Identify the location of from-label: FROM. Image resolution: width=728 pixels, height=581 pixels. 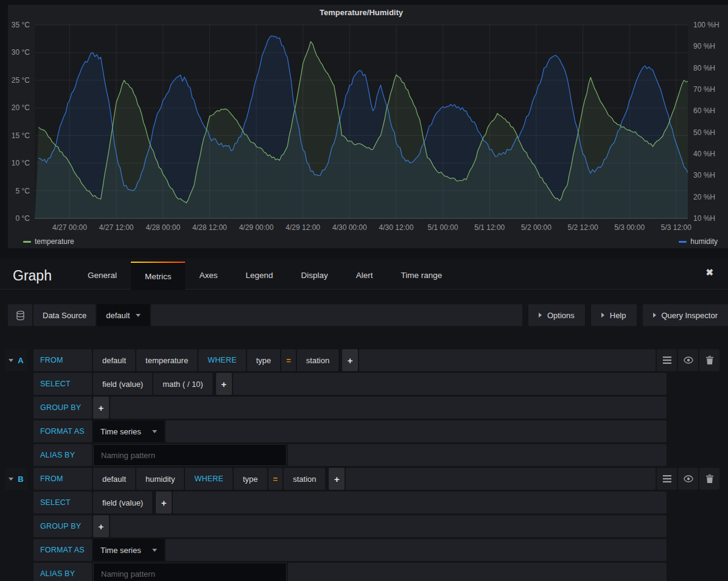
(63, 360).